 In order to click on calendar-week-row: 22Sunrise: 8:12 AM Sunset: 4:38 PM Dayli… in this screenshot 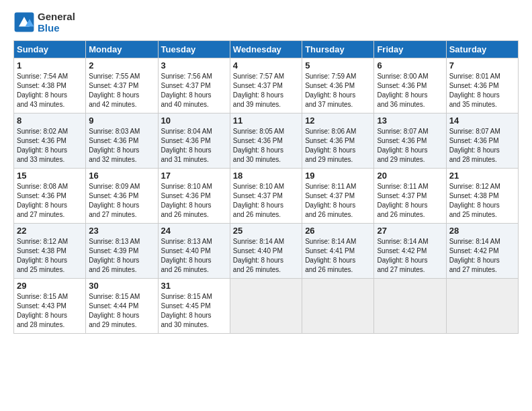, I will do `click(266, 251)`.